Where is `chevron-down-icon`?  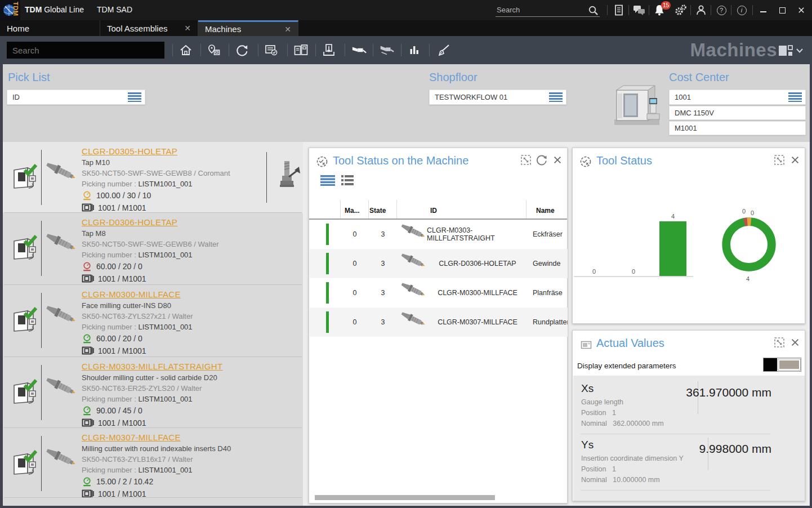 chevron-down-icon is located at coordinates (800, 51).